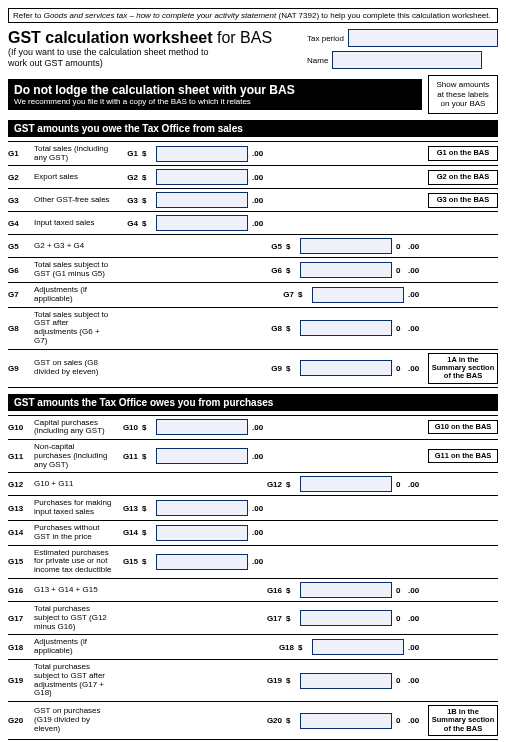  What do you see at coordinates (253, 294) in the screenshot?
I see `row-g7: G7Adjustments (if applicable)G7$.00` at bounding box center [253, 294].